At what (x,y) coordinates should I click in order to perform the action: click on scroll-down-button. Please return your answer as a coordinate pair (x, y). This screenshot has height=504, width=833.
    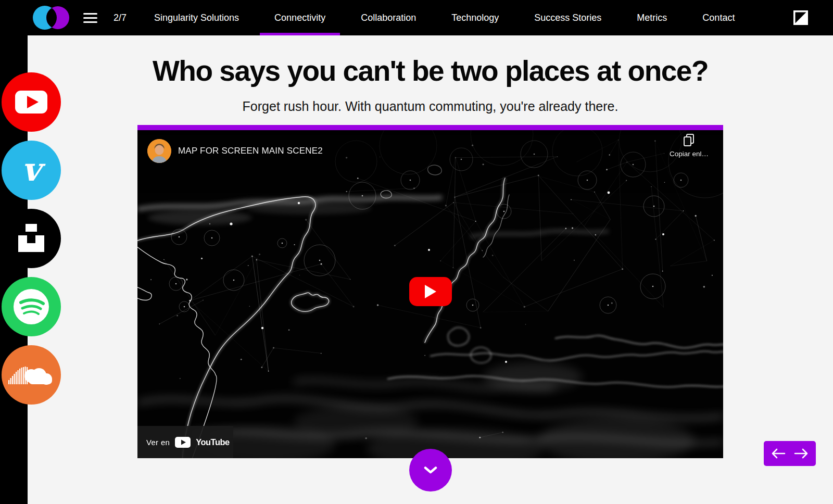
    Looking at the image, I should click on (431, 470).